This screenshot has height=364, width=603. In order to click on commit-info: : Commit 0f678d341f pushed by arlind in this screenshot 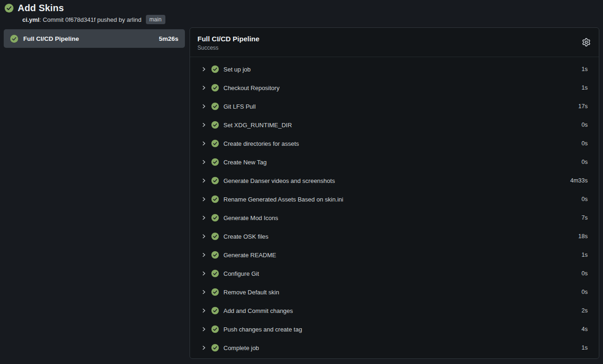, I will do `click(91, 20)`.